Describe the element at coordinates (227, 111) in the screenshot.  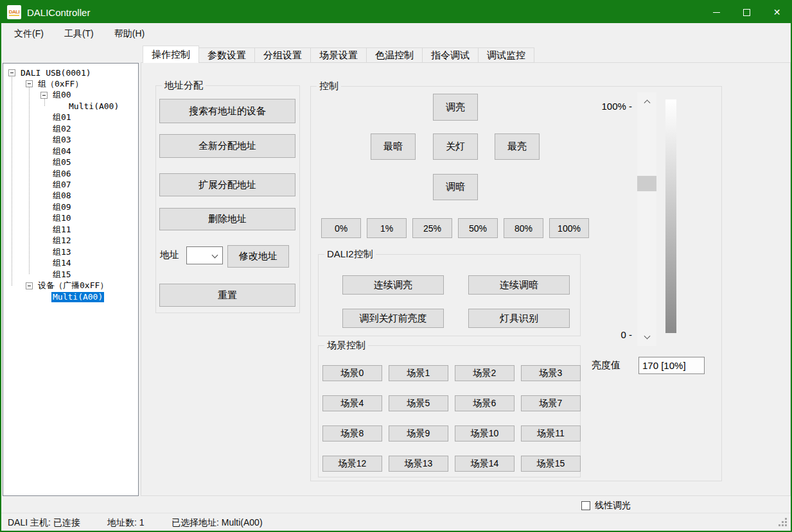
I see `search-addressed-devices-button: 搜索有地址的设备` at that location.